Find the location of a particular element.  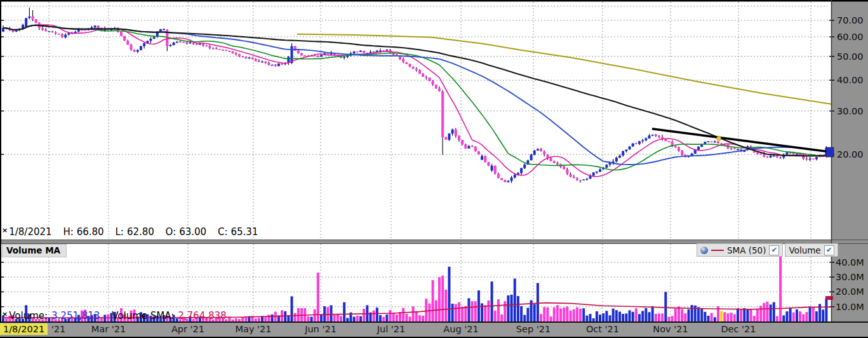

volume-ma-tab: Volume MA is located at coordinates (34, 250).